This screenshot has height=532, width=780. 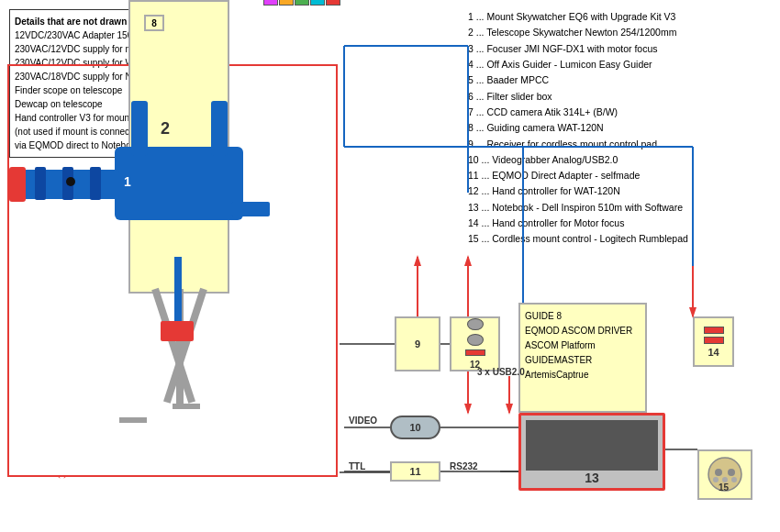 What do you see at coordinates (415, 471) in the screenshot?
I see `device-11-eqmod: 11` at bounding box center [415, 471].